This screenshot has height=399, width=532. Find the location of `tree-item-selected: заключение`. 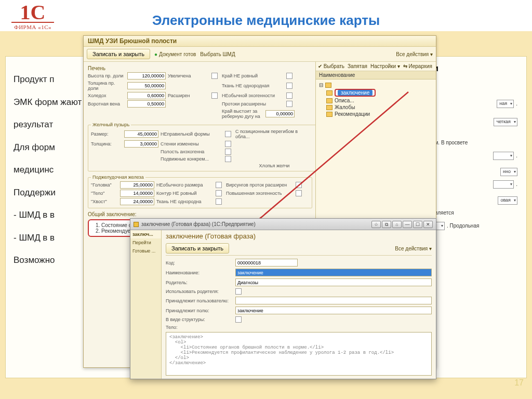

tree-item-selected: заключение is located at coordinates (379, 92).